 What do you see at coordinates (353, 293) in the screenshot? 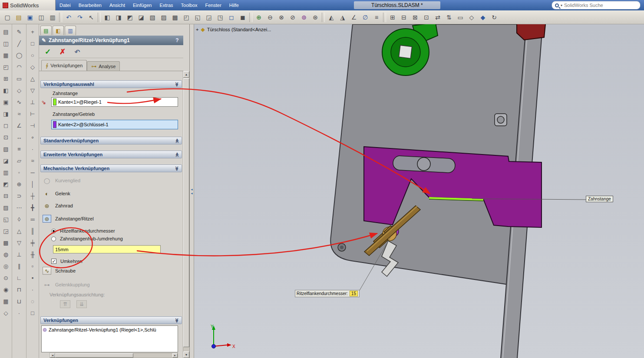
I see `callout-value: 15` at bounding box center [353, 293].